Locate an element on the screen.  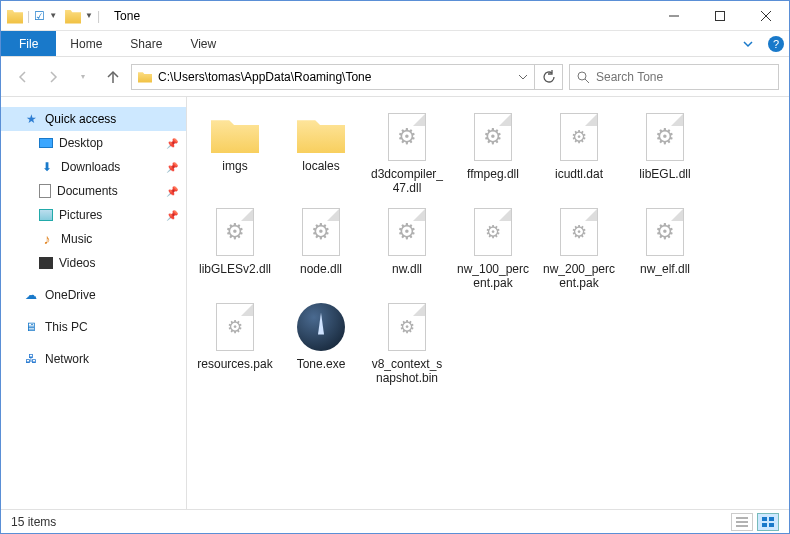
refresh-button is located at coordinates (549, 77).